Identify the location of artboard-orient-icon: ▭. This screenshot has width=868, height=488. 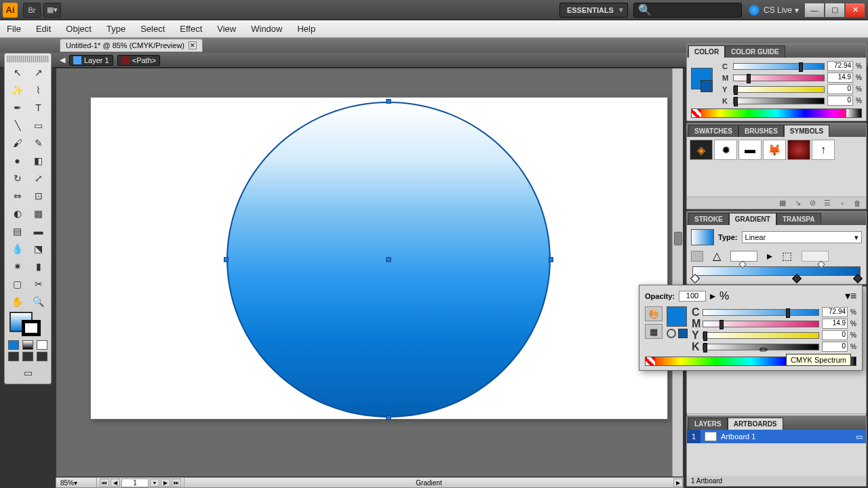
(859, 436).